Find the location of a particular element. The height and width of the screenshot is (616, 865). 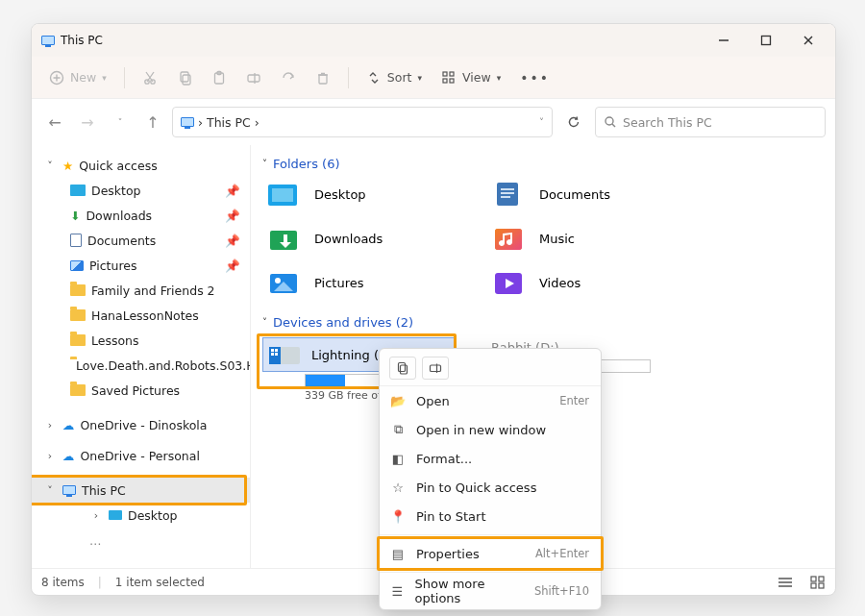

folder-label: Downloads is located at coordinates (348, 238).